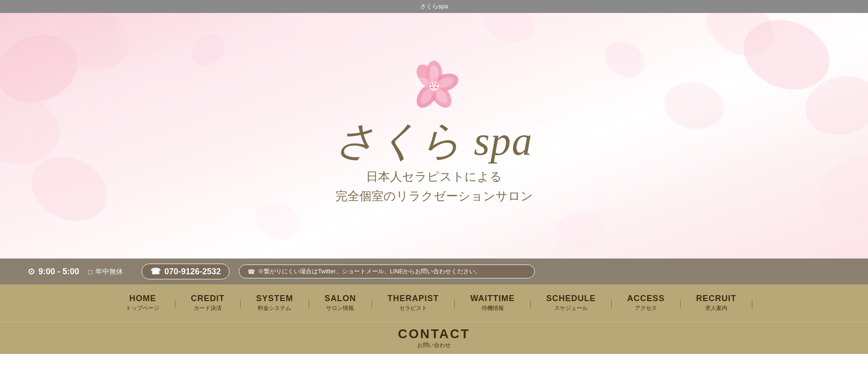  What do you see at coordinates (571, 298) in the screenshot?
I see `nav-schedule-en: SCHEDULE` at bounding box center [571, 298].